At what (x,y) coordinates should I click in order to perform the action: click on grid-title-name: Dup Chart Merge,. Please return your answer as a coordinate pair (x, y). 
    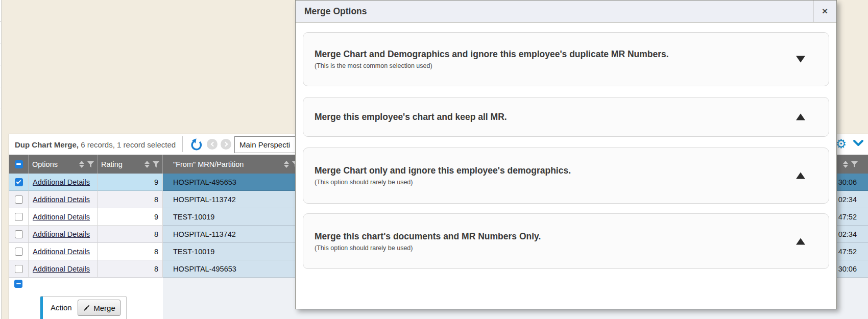
    Looking at the image, I should click on (47, 145).